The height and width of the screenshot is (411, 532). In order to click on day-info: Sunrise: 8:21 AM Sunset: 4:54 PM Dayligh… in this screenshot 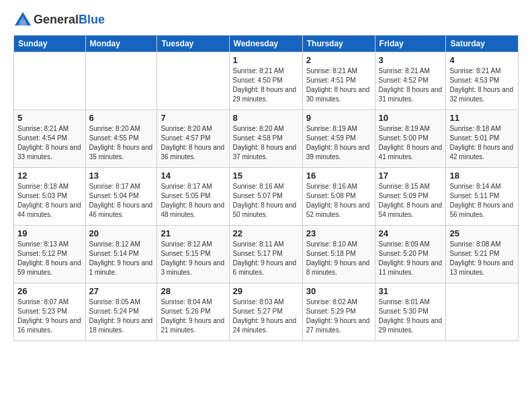, I will do `click(50, 143)`.